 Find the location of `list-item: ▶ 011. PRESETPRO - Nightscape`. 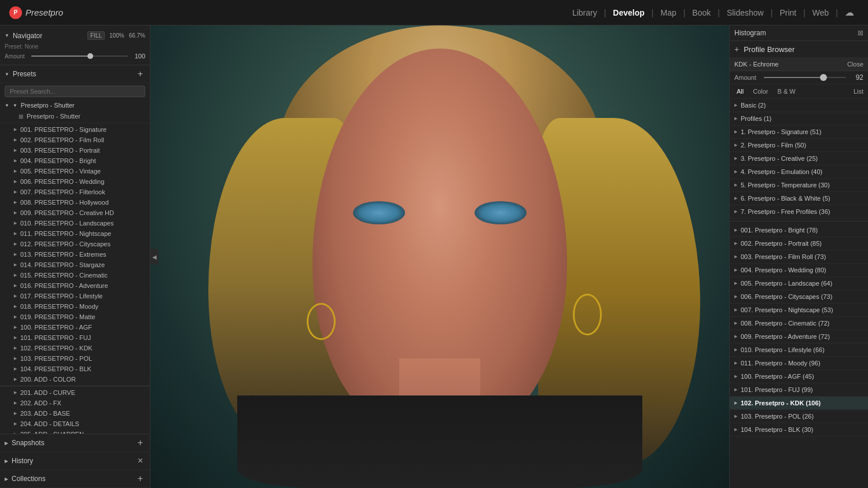

list-item: ▶ 011. PRESETPRO - Nightscape is located at coordinates (75, 234).